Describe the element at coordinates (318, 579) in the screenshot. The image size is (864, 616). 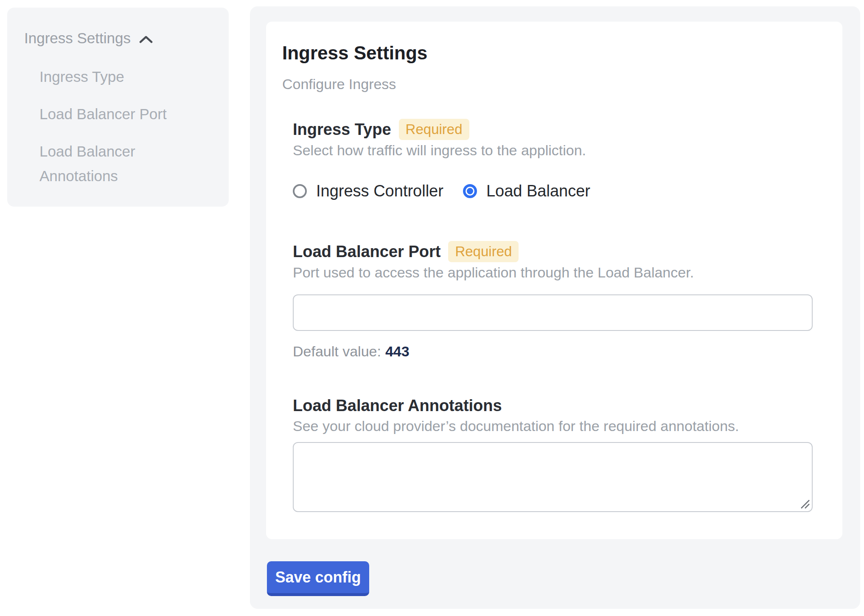
I see `save-config-button: Save config` at that location.